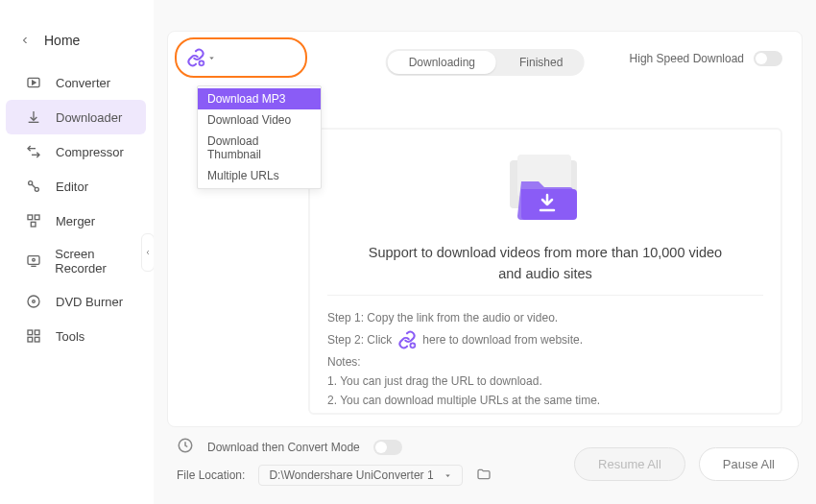 This screenshot has width=816, height=504. Describe the element at coordinates (442, 62) in the screenshot. I see `tab-downloading: Downloading` at that location.